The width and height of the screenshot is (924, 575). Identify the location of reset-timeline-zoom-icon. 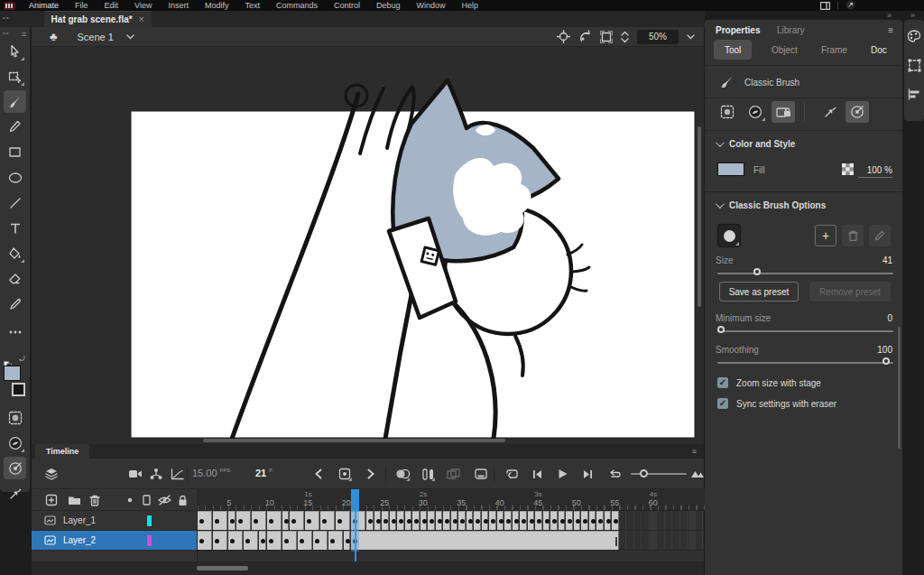
(614, 474).